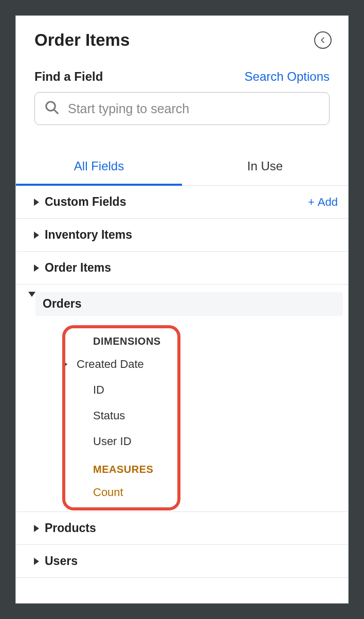  I want to click on section-order-items: Order Items, so click(182, 268).